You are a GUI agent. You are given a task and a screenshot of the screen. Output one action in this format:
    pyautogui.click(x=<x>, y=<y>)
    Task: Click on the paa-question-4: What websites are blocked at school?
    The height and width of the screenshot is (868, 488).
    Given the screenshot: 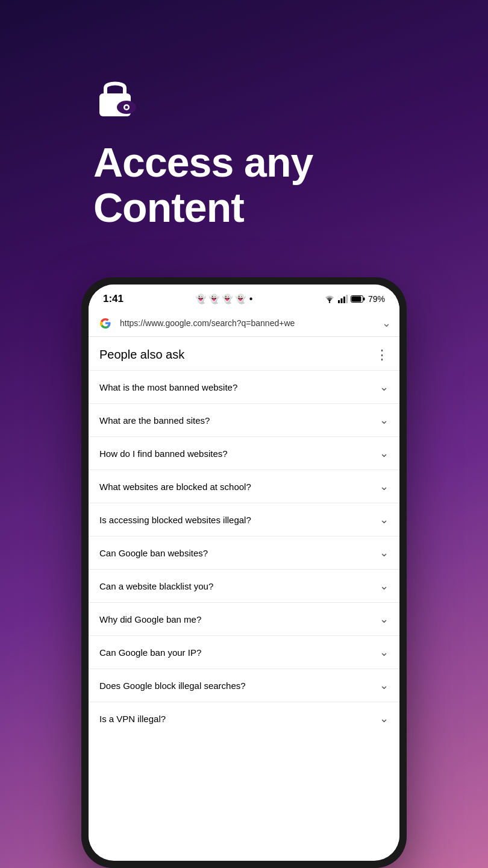 What is the action you would take?
    pyautogui.click(x=240, y=487)
    